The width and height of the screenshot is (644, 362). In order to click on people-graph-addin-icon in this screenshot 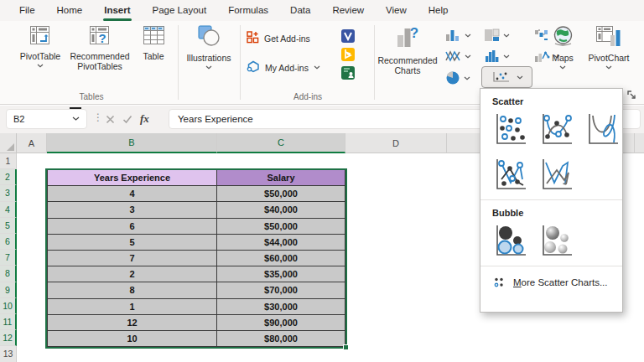, I will do `click(348, 75)`.